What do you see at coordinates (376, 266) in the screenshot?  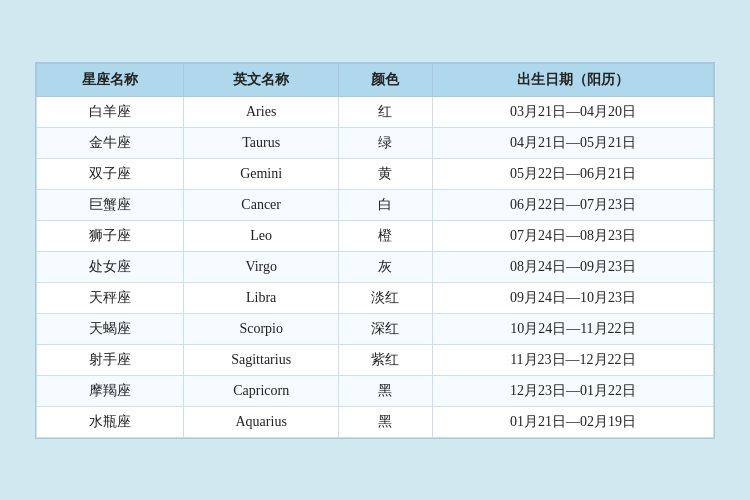 I see `table-row: 处女座Virgo灰08月24日—09月23日` at bounding box center [376, 266].